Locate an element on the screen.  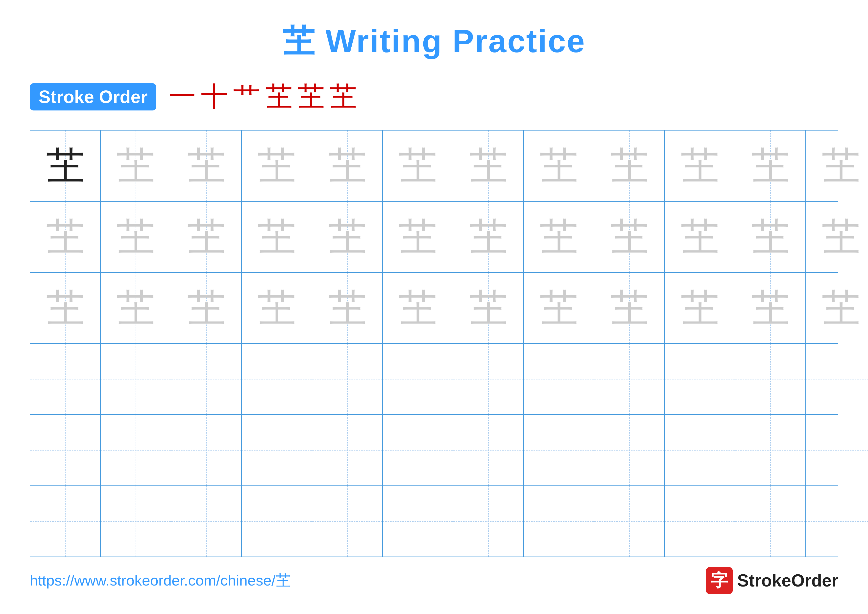
stroke-order-row: Stroke Order 一 十 艹 芏 芏 芏 is located at coordinates (434, 97).